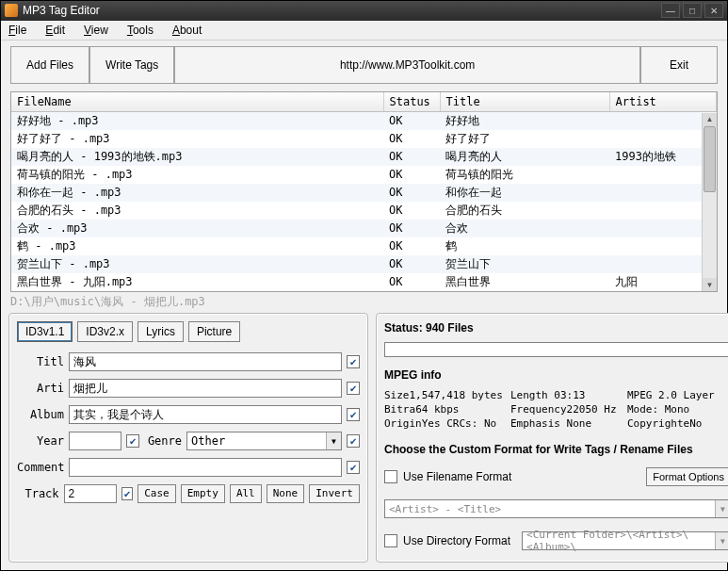  Describe the element at coordinates (525, 192) in the screenshot. I see `cell-title: 和你在一起` at that location.